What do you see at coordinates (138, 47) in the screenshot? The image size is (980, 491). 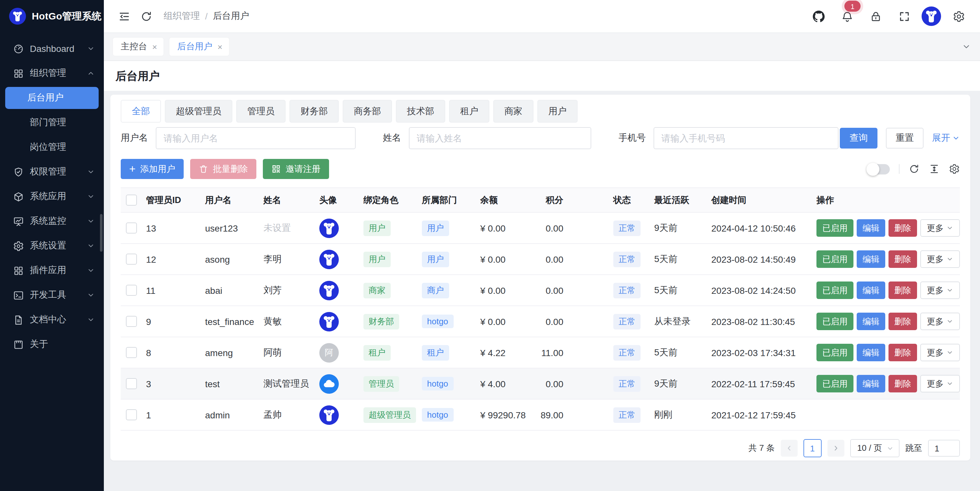 I see `nav-tab-console: 主控台 ×` at bounding box center [138, 47].